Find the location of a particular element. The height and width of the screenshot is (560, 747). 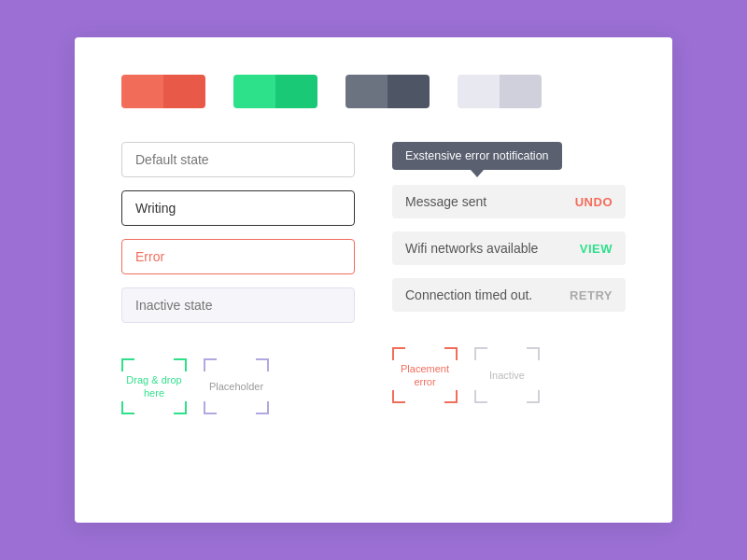

swatch-light-left is located at coordinates (478, 91).